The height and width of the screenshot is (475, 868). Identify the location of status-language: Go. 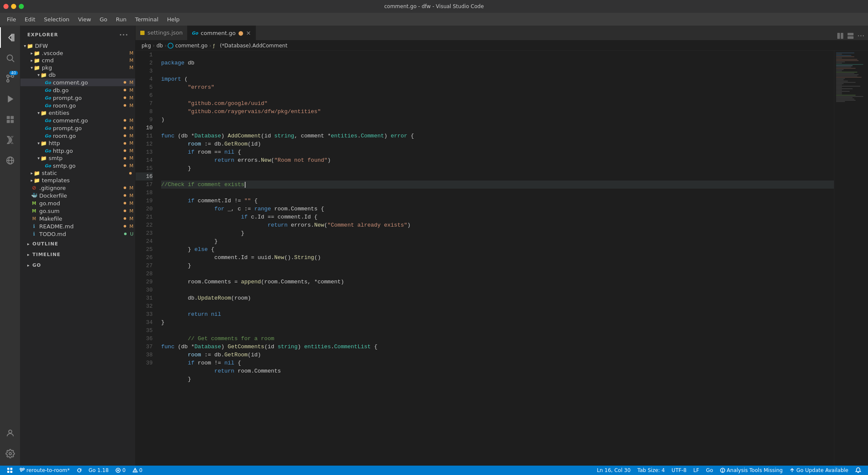
(709, 470).